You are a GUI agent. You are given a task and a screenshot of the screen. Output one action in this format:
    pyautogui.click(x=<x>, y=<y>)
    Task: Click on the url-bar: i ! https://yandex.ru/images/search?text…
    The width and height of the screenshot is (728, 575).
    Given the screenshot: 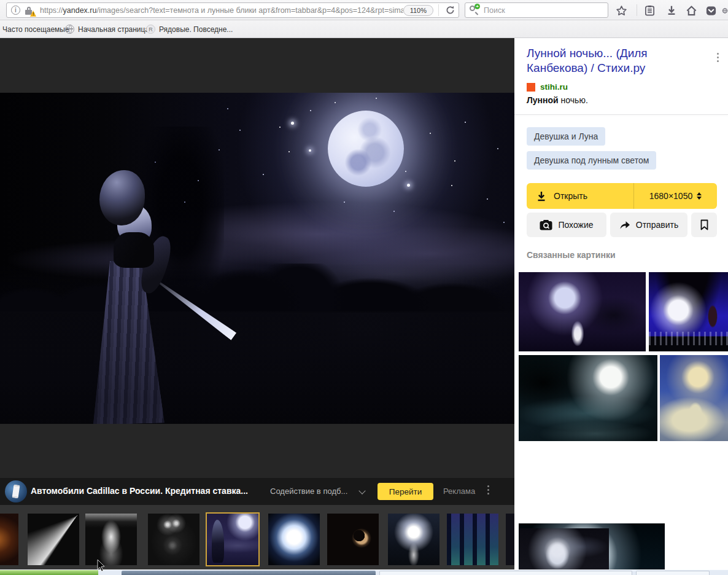 What is the action you would take?
    pyautogui.click(x=233, y=10)
    